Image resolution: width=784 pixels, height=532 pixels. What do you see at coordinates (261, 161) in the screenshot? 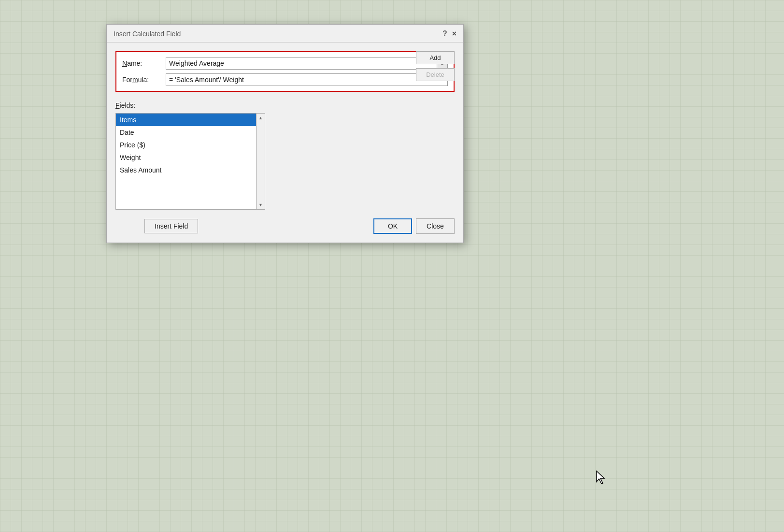
I see `scroll-track` at bounding box center [261, 161].